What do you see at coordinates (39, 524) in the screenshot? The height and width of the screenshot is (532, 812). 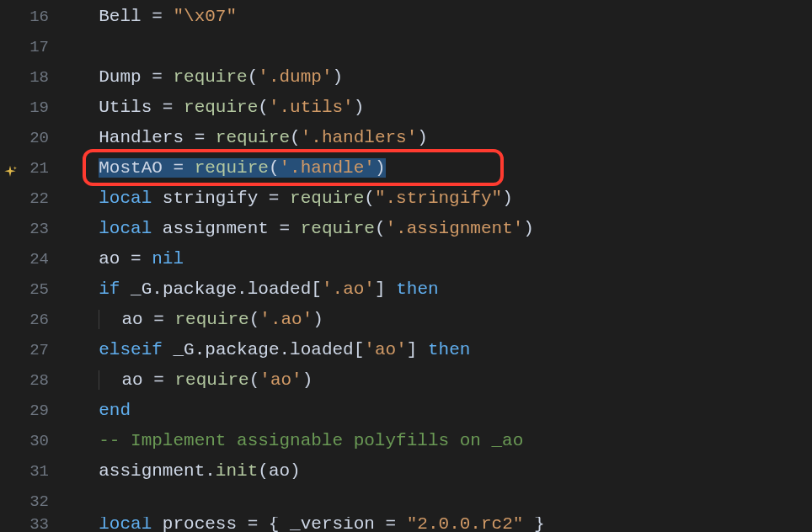 I see `line-number: 33` at bounding box center [39, 524].